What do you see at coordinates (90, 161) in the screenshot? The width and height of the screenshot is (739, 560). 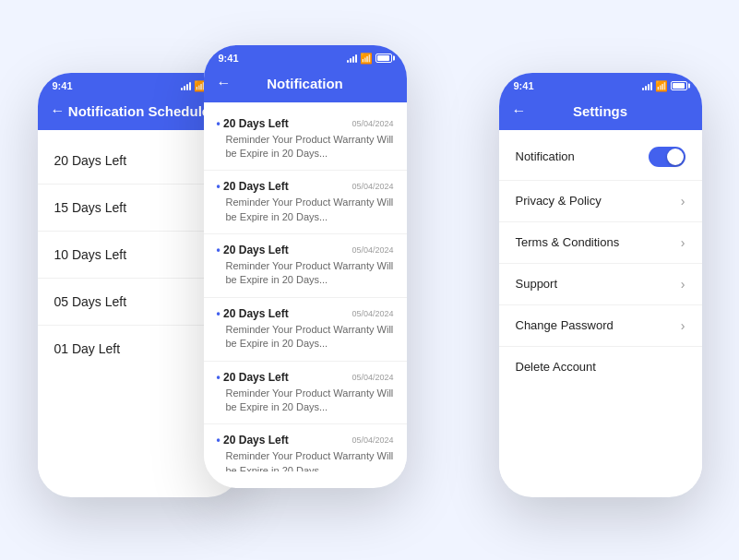 I see `schedule-label: 20 Days Left` at bounding box center [90, 161].